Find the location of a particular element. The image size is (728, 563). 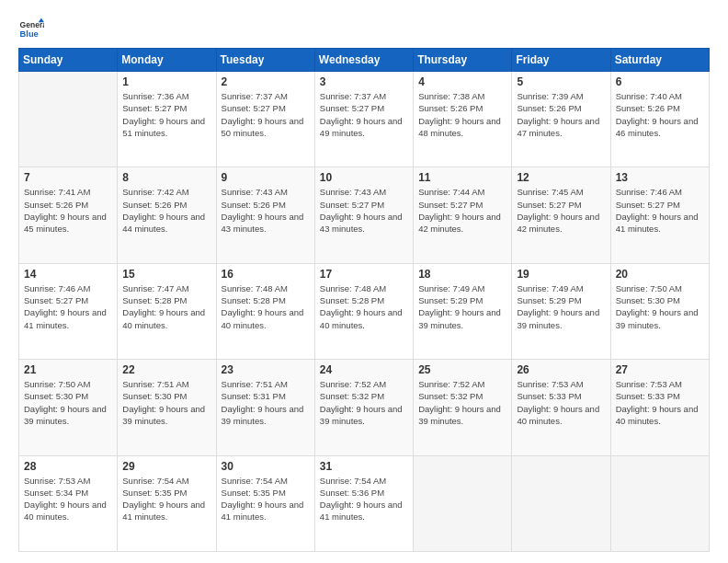

day-sun-info: Sunrise: 7:36 AMSunset: 5:27 PMDaylight:… is located at coordinates (166, 114).